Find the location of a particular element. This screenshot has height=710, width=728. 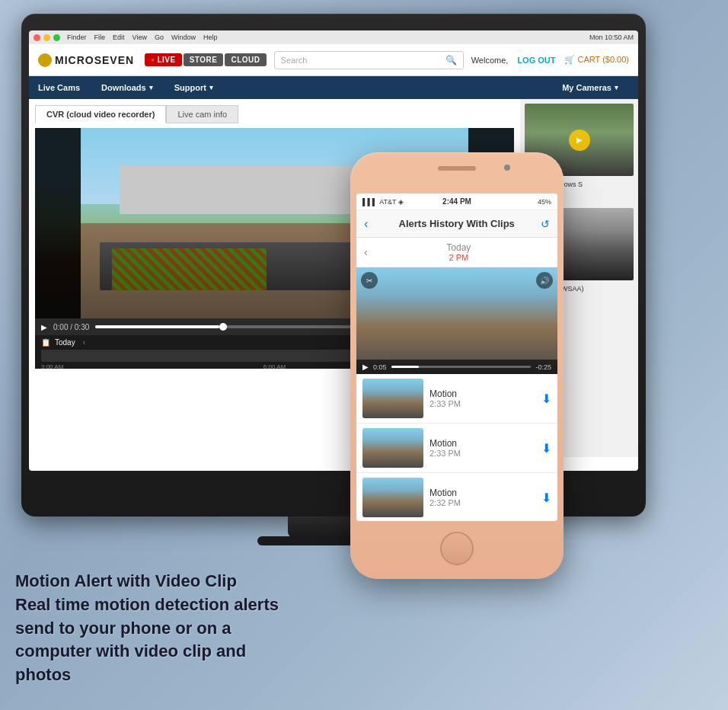

phone-vid-scene is located at coordinates (457, 321).